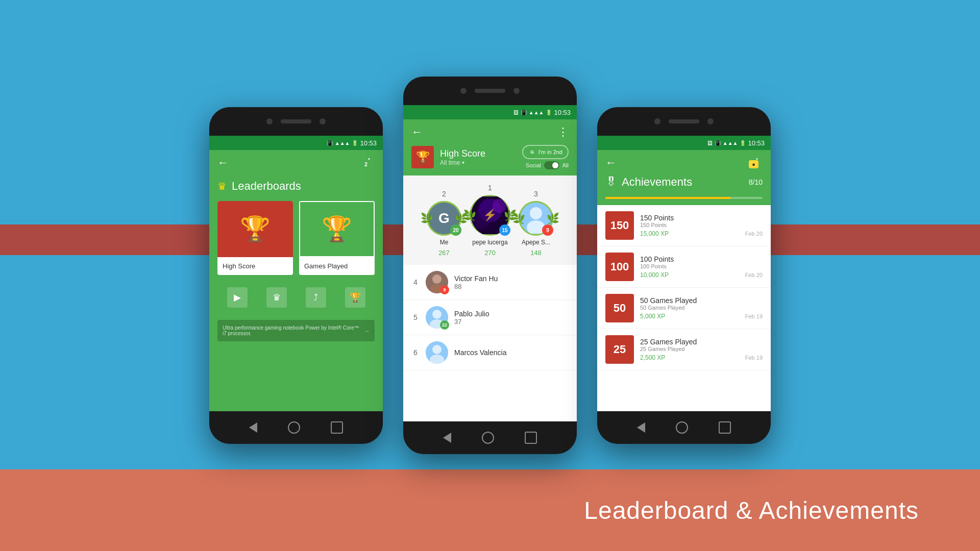 The image size is (980, 551). Describe the element at coordinates (684, 186) in the screenshot. I see `achievements-header: 🎖 Achievements 8/10` at that location.